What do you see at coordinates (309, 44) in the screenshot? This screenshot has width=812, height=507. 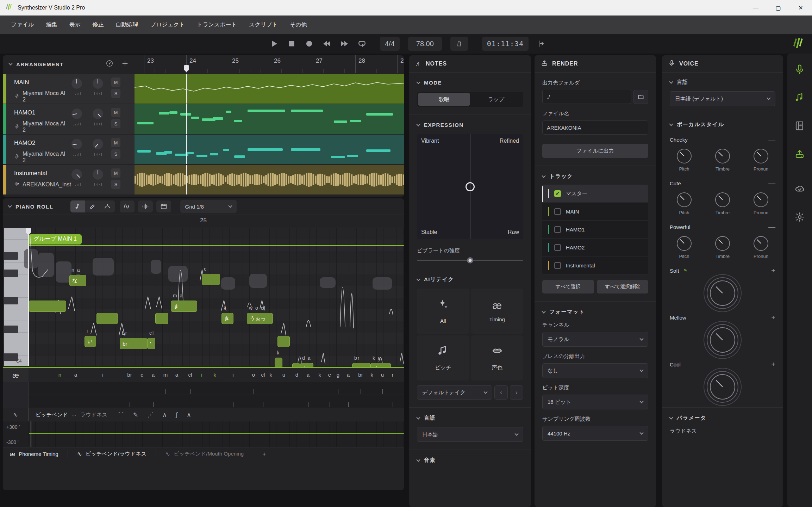 I see `record-button` at bounding box center [309, 44].